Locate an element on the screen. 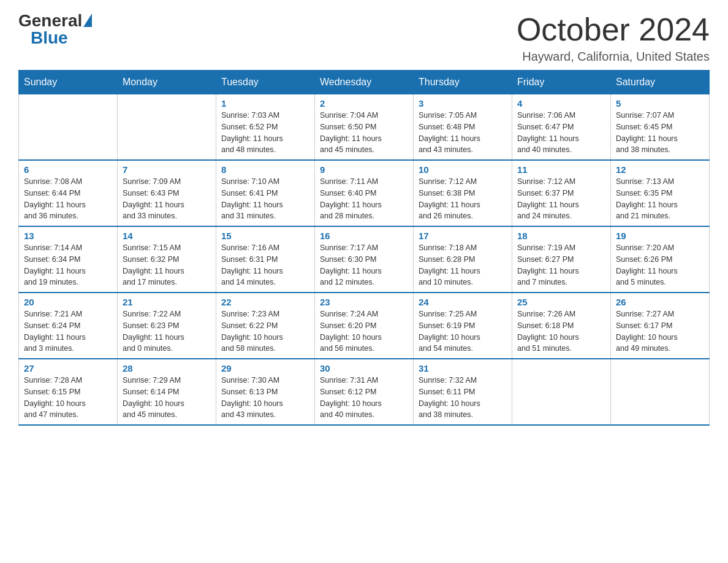 Image resolution: width=728 pixels, height=563 pixels. day-number: 10 is located at coordinates (463, 169).